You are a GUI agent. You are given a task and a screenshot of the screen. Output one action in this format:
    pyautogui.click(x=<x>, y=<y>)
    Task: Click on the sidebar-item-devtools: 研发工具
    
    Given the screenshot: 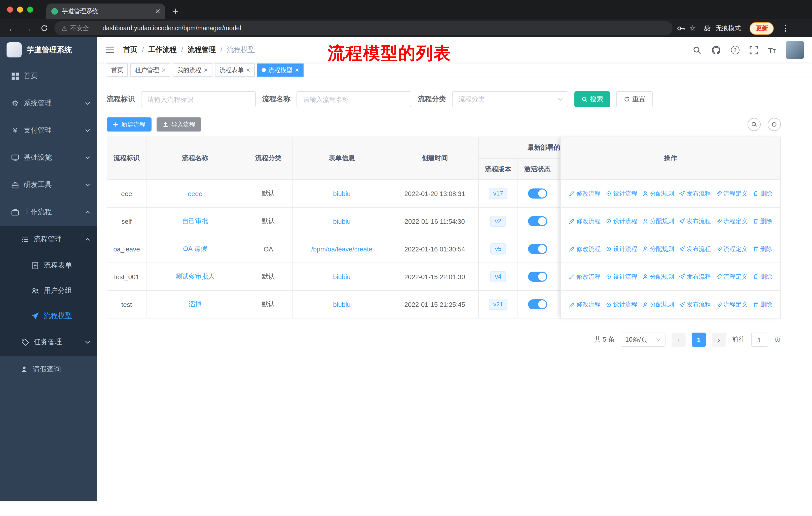 What is the action you would take?
    pyautogui.click(x=49, y=185)
    